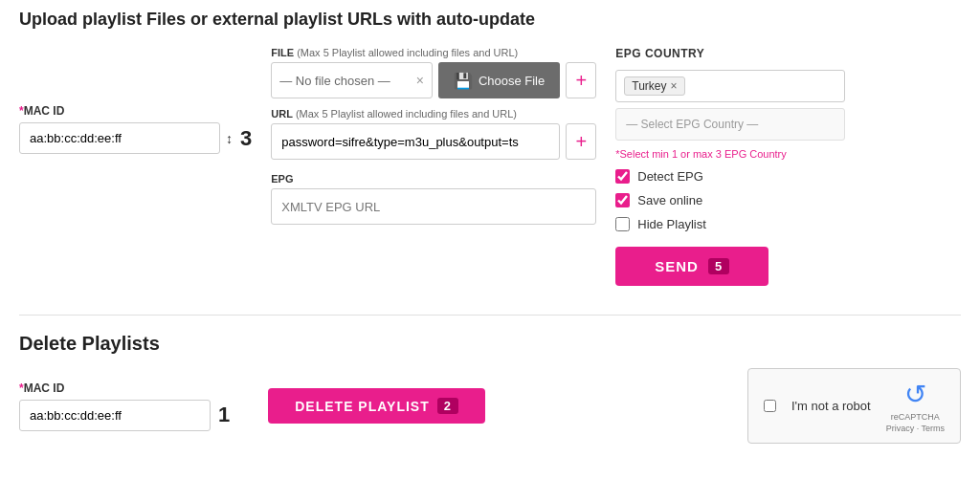 The height and width of the screenshot is (501, 980). What do you see at coordinates (581, 80) in the screenshot?
I see `add-file-button: +` at bounding box center [581, 80].